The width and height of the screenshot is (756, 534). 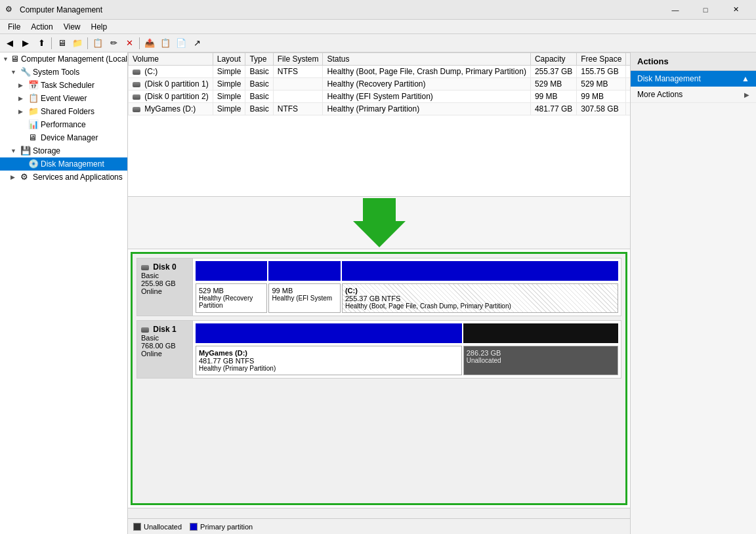 I want to click on disk-0-part1-size: 529 MB, so click(x=231, y=291).